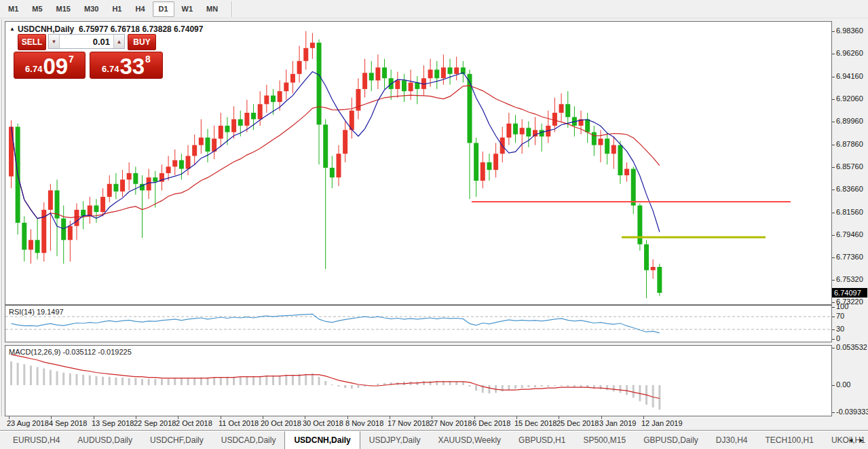 The height and width of the screenshot is (449, 868). What do you see at coordinates (850, 121) in the screenshot?
I see `price-tick-4: 6.89960` at bounding box center [850, 121].